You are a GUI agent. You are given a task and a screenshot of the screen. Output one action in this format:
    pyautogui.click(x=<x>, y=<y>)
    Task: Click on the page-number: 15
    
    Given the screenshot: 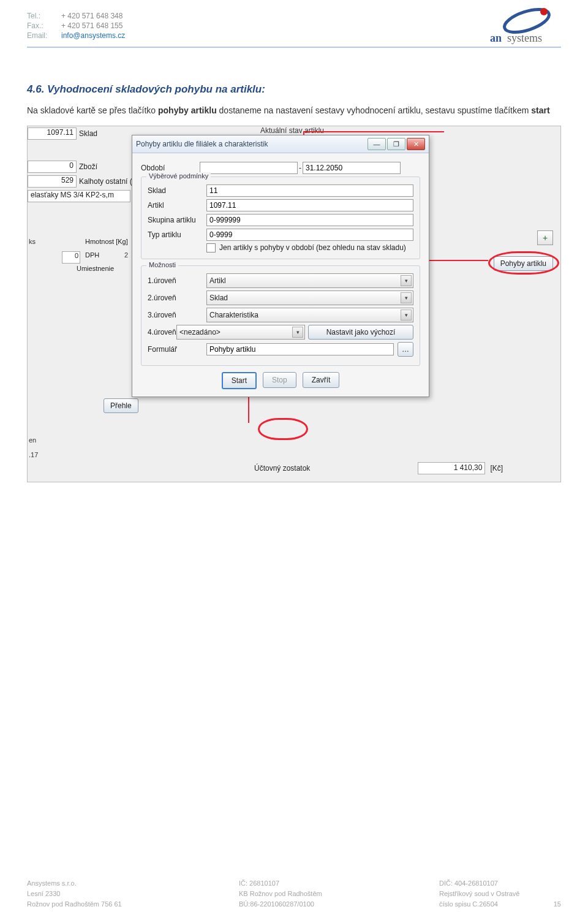 What is the action you would take?
    pyautogui.click(x=530, y=905)
    